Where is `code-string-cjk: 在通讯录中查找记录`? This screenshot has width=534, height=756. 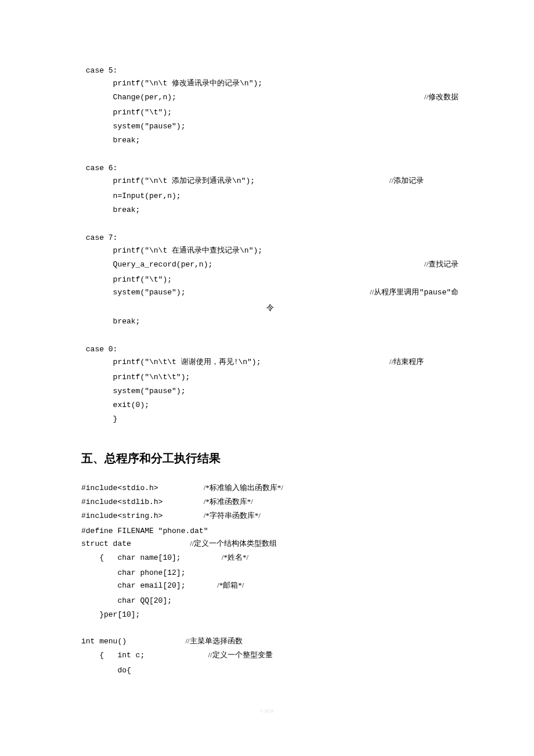
code-string-cjk: 在通讯录中查找记录 is located at coordinates (205, 250).